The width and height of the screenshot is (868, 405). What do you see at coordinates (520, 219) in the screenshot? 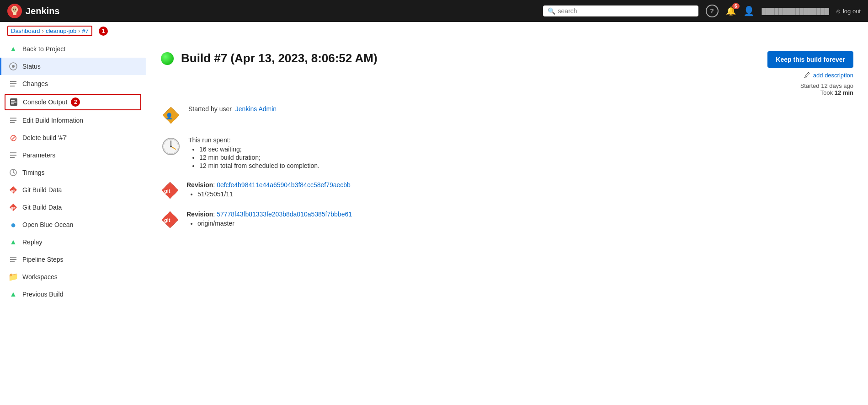
I see `revision-2-content: Revision: 57778f43fb81333fe203b8da010a53…` at bounding box center [520, 219].